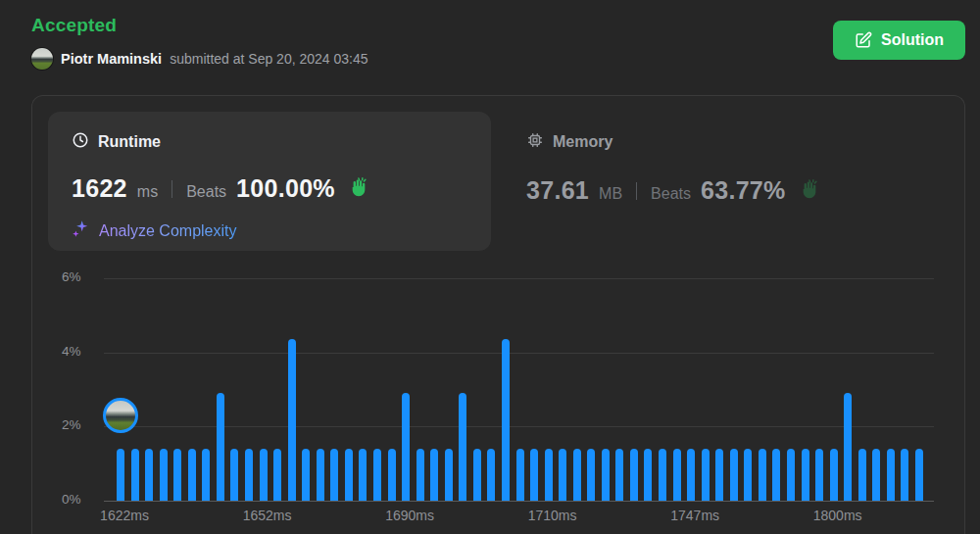  I want to click on memory-beats-label: Beats, so click(670, 194).